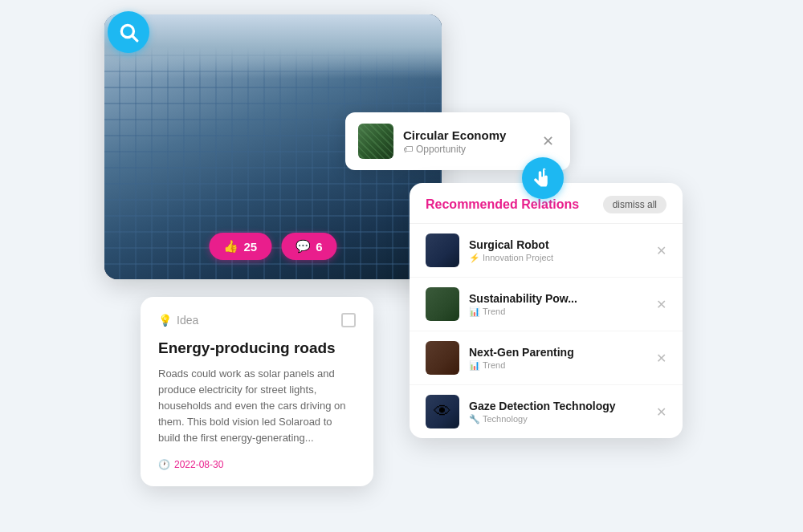 This screenshot has height=532, width=803. I want to click on parenting-info: Next-Gen Parenting 📊 Trend, so click(557, 358).